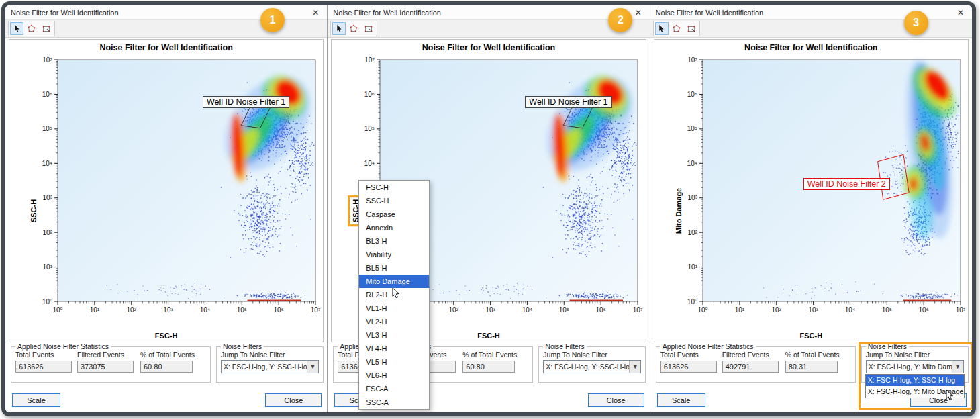 This screenshot has height=419, width=980. Describe the element at coordinates (489, 29) in the screenshot. I see `toolbar` at that location.